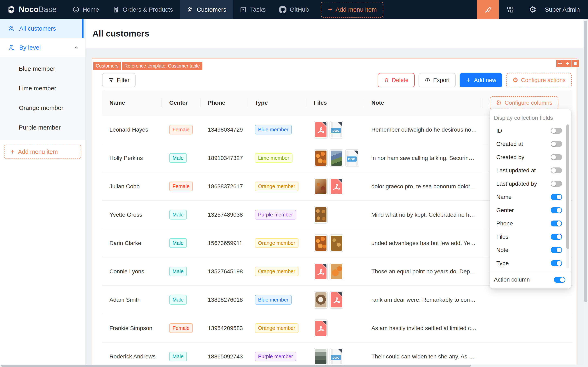 Image resolution: width=588 pixels, height=367 pixels. What do you see at coordinates (337, 328) in the screenshot?
I see `table-row: Frankie Simpson Female 13954209583 Orang…` at bounding box center [337, 328].